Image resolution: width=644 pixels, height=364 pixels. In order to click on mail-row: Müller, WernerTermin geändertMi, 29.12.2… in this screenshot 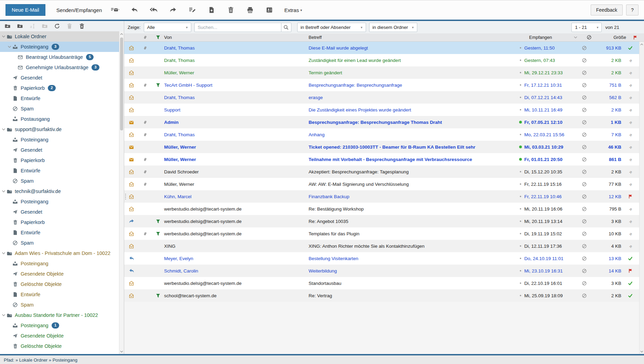, I will do `click(382, 73)`.